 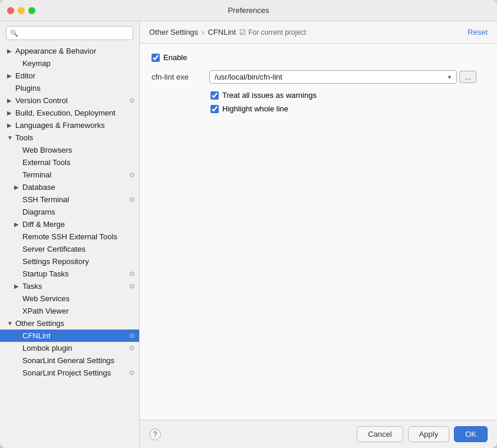 I want to click on sidebar-item-other-settings: ▼ Other Settings, so click(x=70, y=323).